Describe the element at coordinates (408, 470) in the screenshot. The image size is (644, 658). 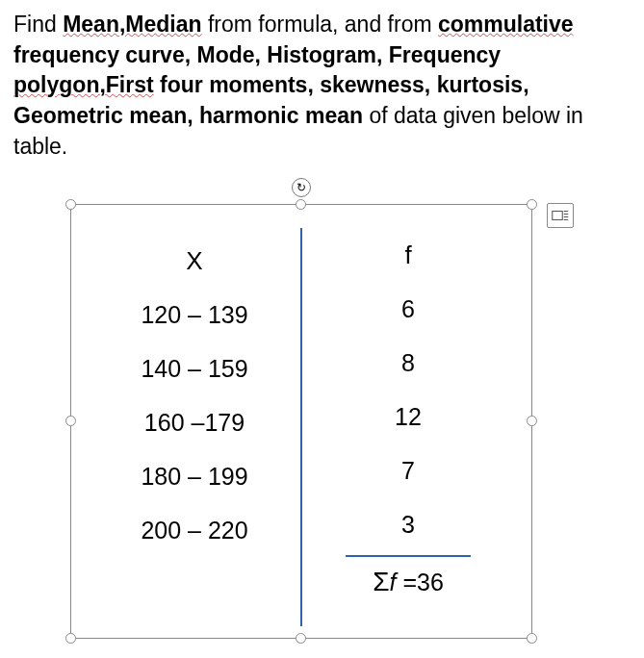
I see `table-row: 7` at that location.